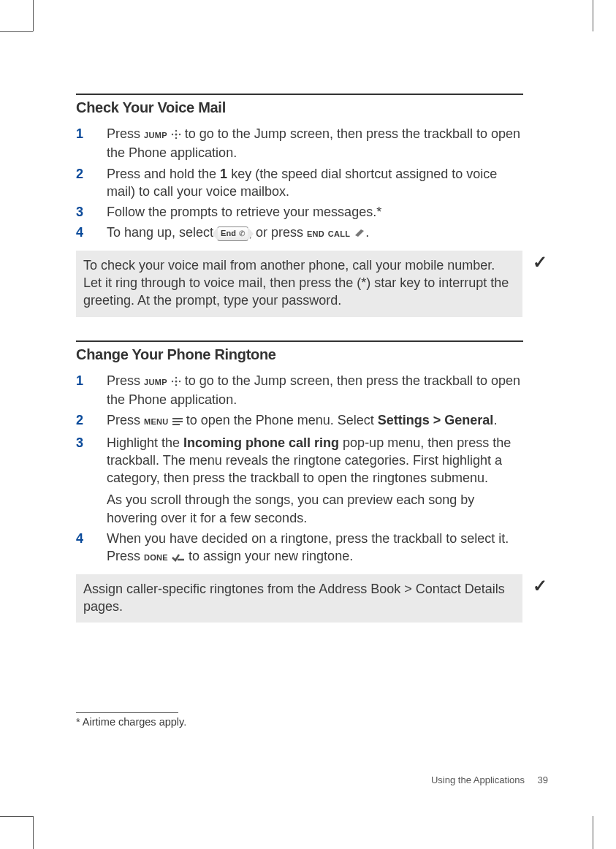 Image resolution: width=616 pixels, height=849 pixels. What do you see at coordinates (360, 234) in the screenshot?
I see `end-call-icon` at bounding box center [360, 234].